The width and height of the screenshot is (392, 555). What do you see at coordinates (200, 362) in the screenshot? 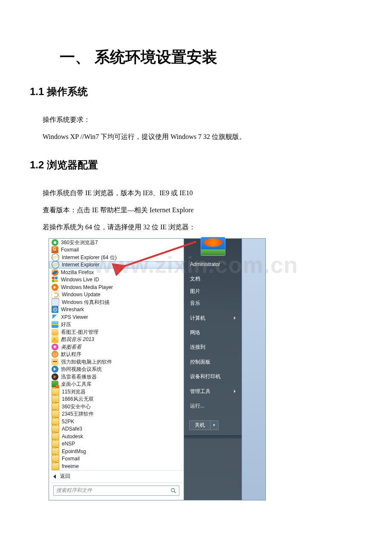
I see `right-panel-item-label: 控制面板` at bounding box center [200, 362].